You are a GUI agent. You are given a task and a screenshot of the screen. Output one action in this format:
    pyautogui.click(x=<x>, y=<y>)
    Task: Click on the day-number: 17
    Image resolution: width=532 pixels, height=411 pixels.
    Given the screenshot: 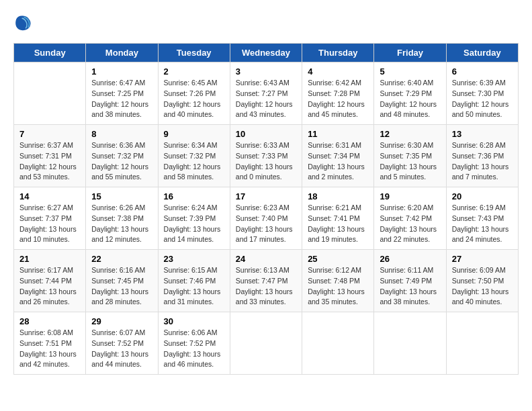 What is the action you would take?
    pyautogui.click(x=266, y=196)
    